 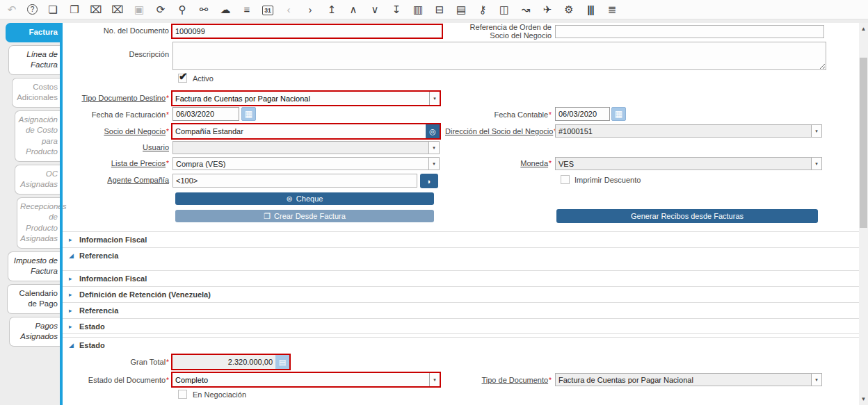 I want to click on bpartner-field-wrapper: ◎, so click(x=306, y=131).